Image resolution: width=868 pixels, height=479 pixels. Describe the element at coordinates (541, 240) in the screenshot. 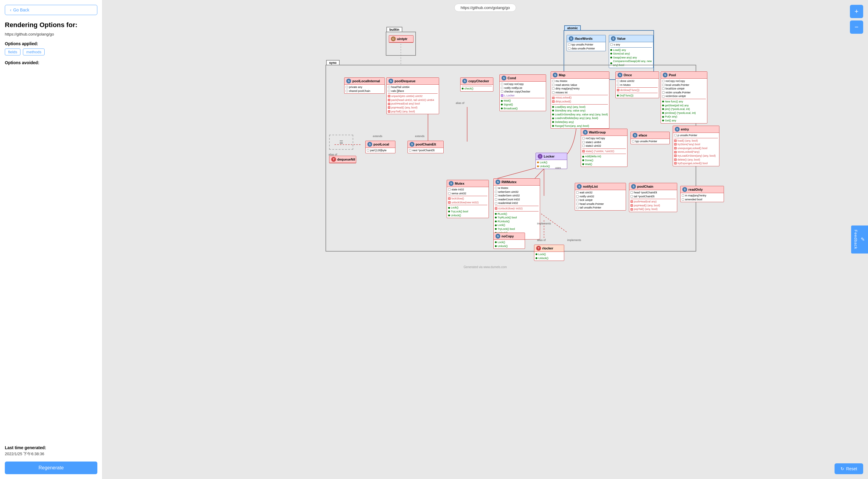

I see `alias-of-label-3: alias of` at that location.